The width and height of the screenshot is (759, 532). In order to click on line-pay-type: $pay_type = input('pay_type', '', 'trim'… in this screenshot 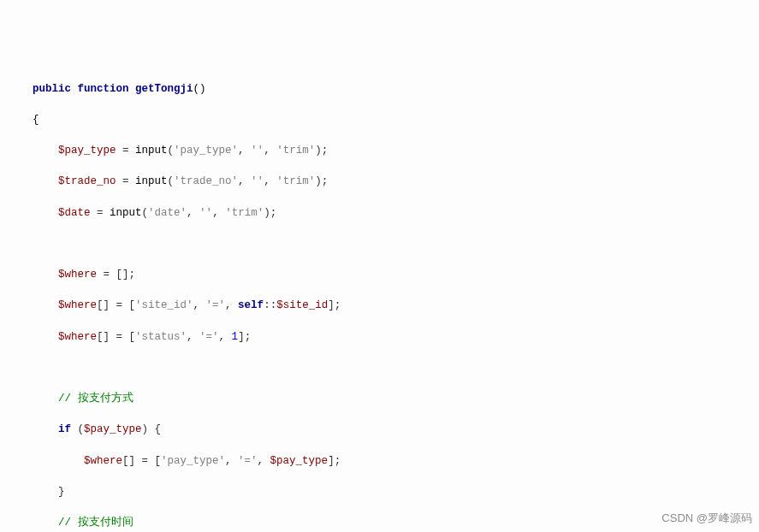, I will do `click(380, 151)`.